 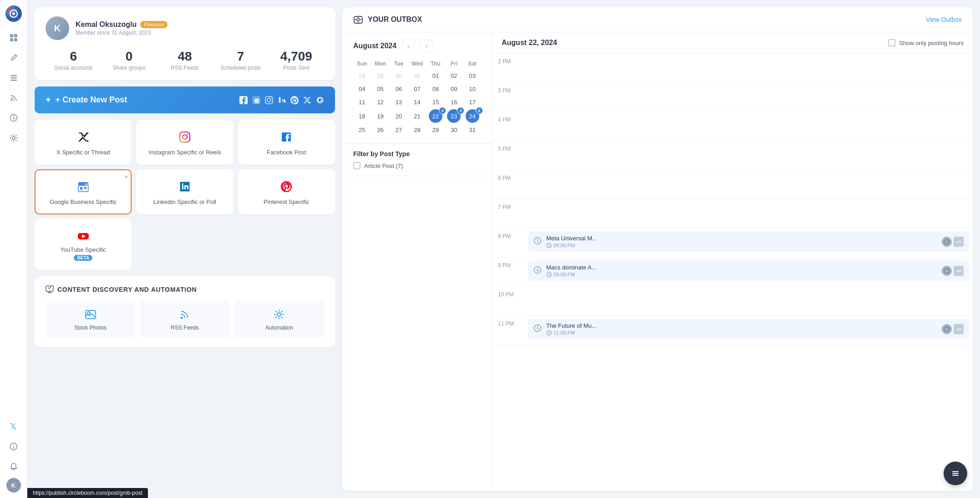 I want to click on post-card-future-mu: The Future of Mu... 11:00 PM K, so click(x=748, y=329).